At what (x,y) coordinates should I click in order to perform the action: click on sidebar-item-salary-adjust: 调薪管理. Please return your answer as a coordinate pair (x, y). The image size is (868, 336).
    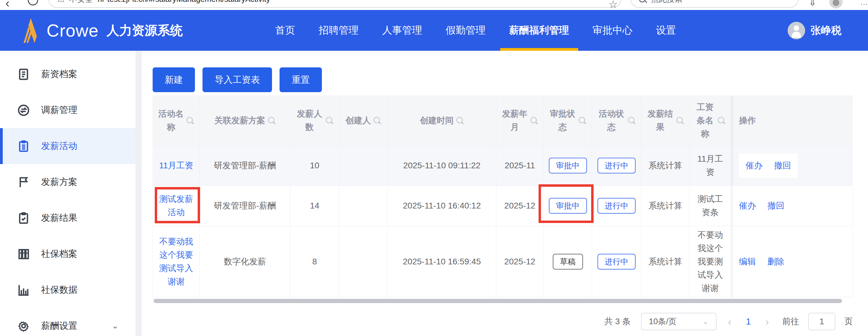
    Looking at the image, I should click on (68, 110).